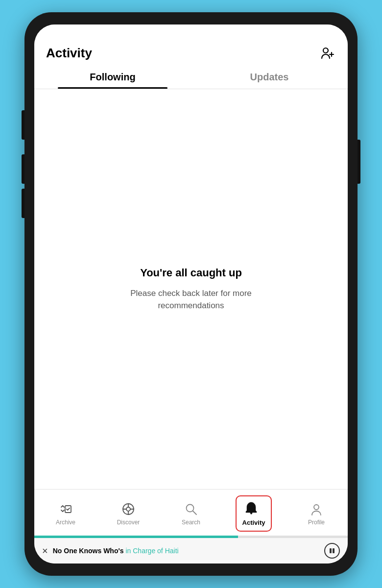 This screenshot has height=588, width=382. I want to click on mini-player-close-button: ×, so click(45, 551).